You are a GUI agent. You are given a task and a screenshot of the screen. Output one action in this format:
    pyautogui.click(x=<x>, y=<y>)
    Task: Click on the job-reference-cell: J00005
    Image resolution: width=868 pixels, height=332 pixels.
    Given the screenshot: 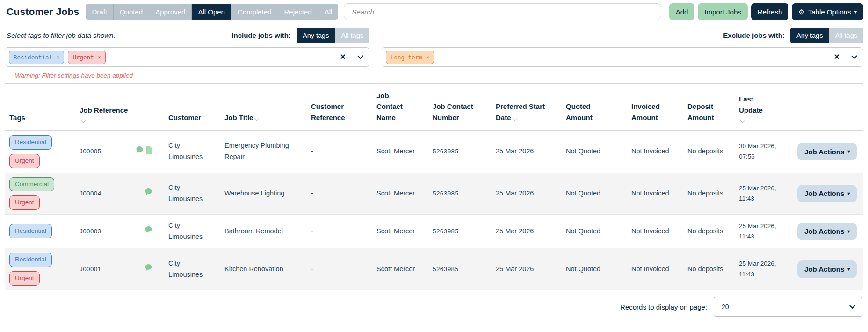 What is the action you would take?
    pyautogui.click(x=119, y=152)
    